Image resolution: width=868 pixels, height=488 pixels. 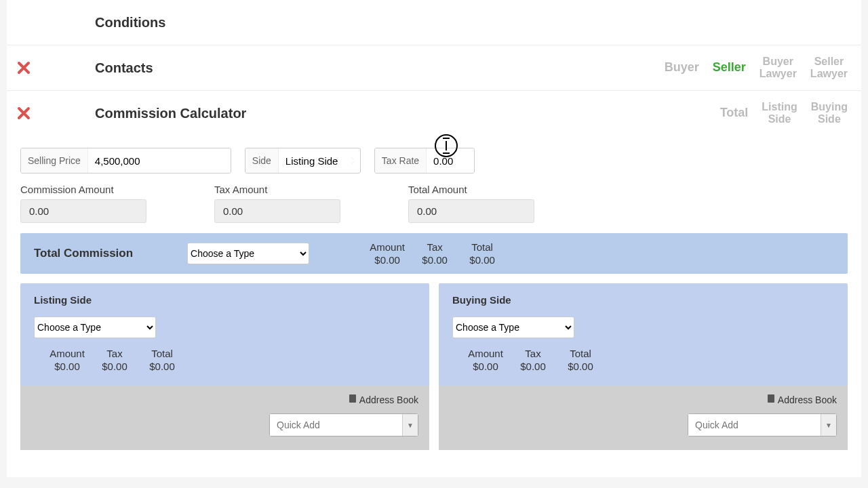 What do you see at coordinates (425, 161) in the screenshot?
I see `tax-rate-group: Tax Rate` at bounding box center [425, 161].